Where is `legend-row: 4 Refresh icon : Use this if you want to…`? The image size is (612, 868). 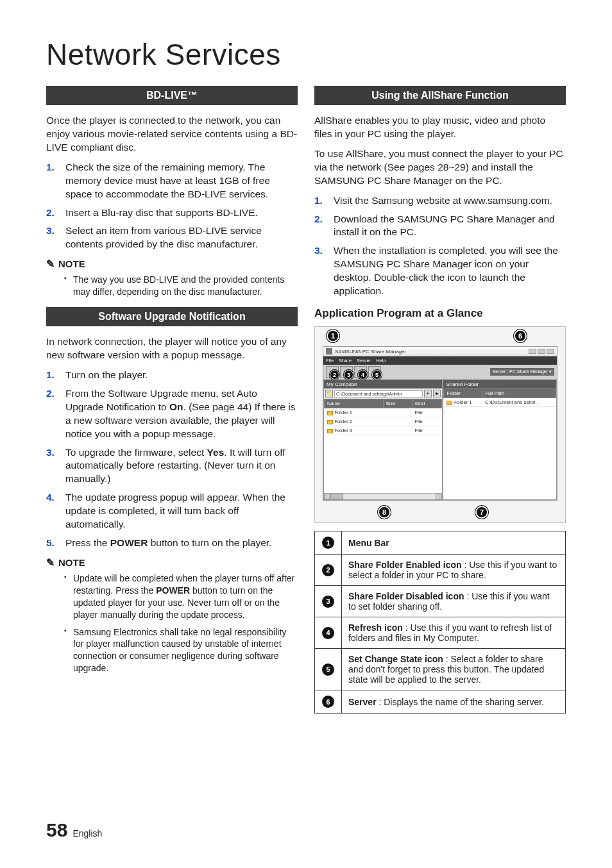 legend-row: 4 Refresh icon : Use this if you want to… is located at coordinates (440, 633).